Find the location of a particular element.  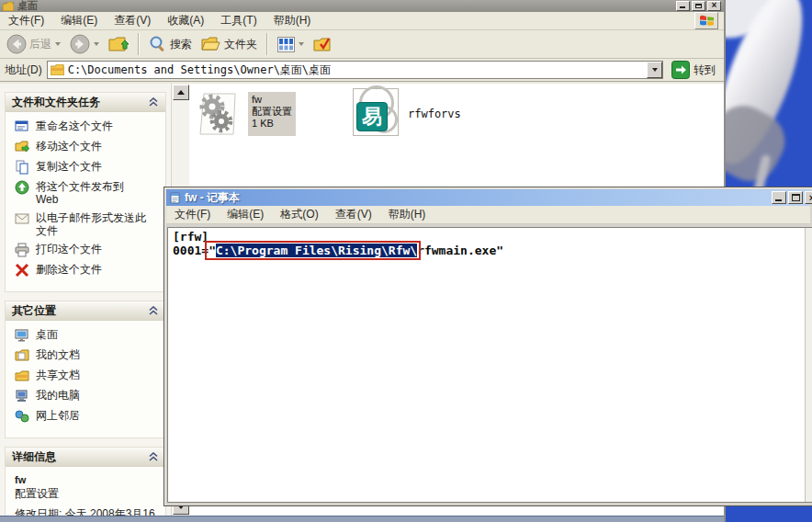

ini-file-gears-icon is located at coordinates (218, 114).